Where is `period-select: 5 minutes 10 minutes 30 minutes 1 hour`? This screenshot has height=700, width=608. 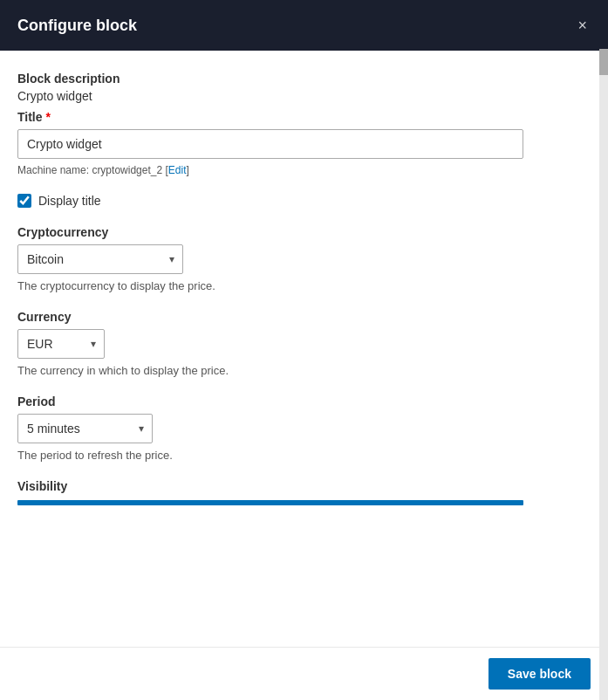
period-select: 5 minutes 10 minutes 30 minutes 1 hour is located at coordinates (85, 429).